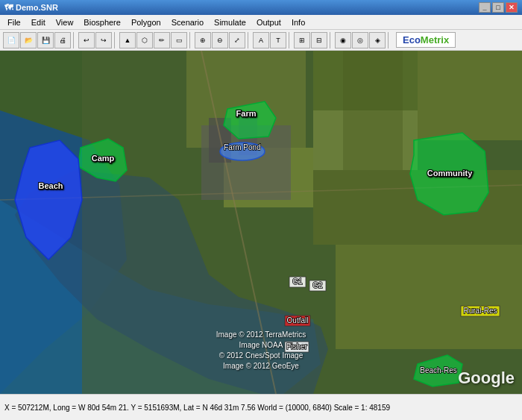 This screenshot has height=420, width=522. Describe the element at coordinates (230, 22) in the screenshot. I see `menu-item-simulate: Simulate` at that location.